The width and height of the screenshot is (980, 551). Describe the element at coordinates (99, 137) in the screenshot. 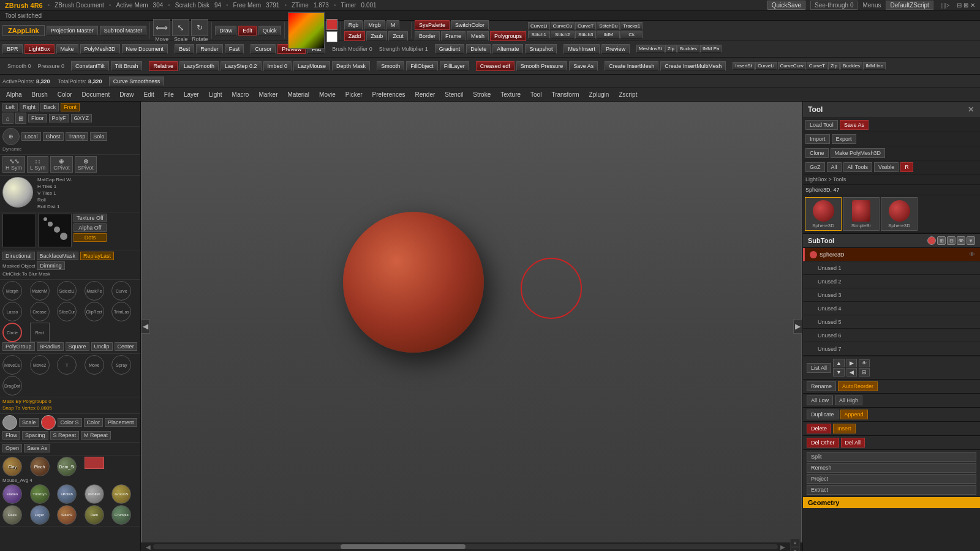

I see `solo-btn: Solo` at that location.